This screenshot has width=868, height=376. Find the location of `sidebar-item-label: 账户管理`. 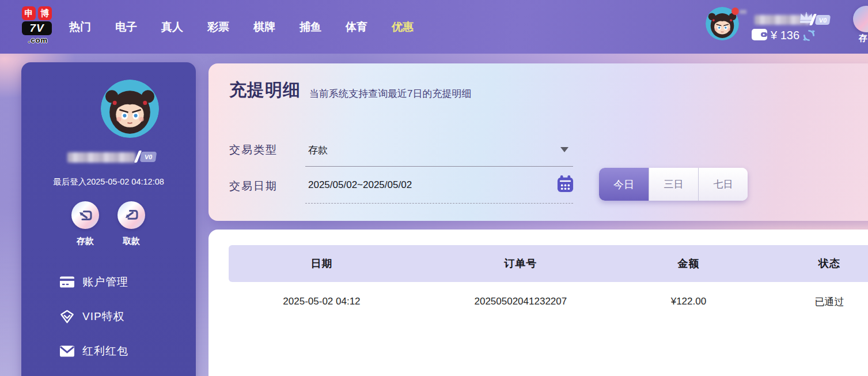

sidebar-item-label: 账户管理 is located at coordinates (105, 282).